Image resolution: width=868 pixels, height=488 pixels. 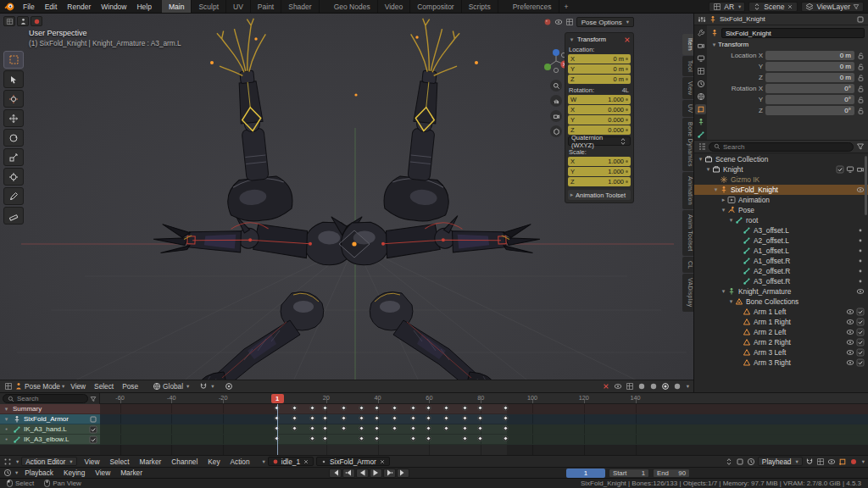 What do you see at coordinates (566, 7) in the screenshot?
I see `add-workspace-button: +` at bounding box center [566, 7].